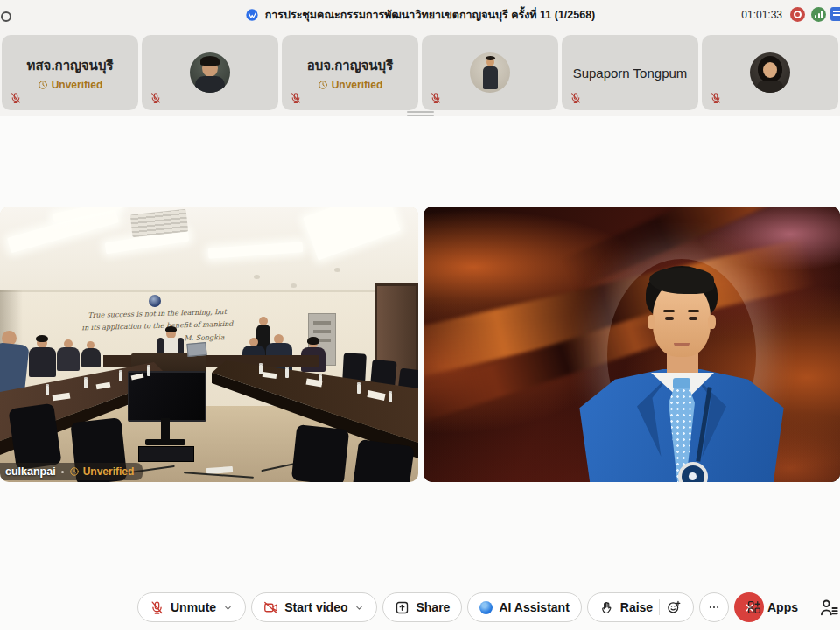 Image resolution: width=840 pixels, height=630 pixels. Describe the element at coordinates (630, 73) in the screenshot. I see `participant-tile: Supaporn Tongpum` at that location.